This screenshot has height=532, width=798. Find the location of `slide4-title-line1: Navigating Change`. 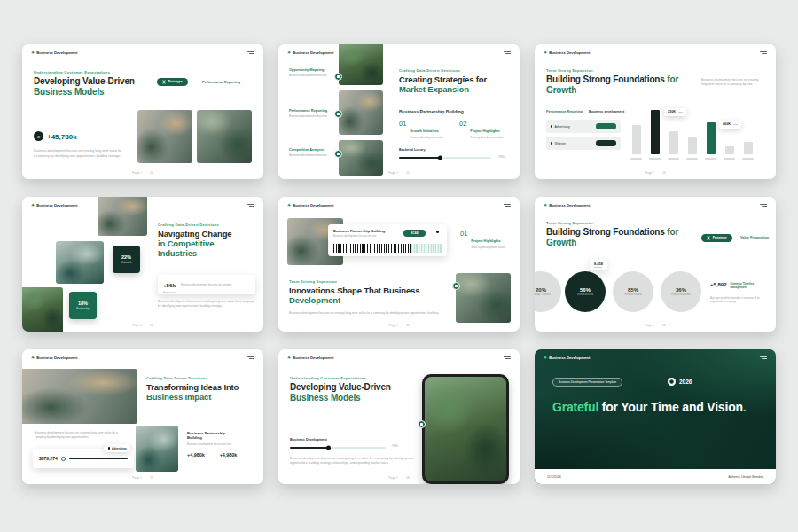

slide4-title-line1: Navigating Change is located at coordinates (207, 234).